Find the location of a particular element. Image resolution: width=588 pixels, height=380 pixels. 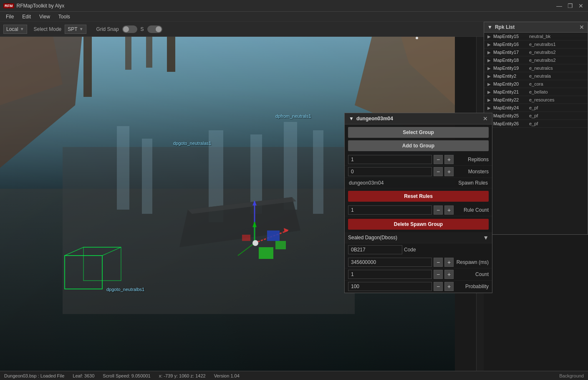

code-row: Code is located at coordinates (418, 250).